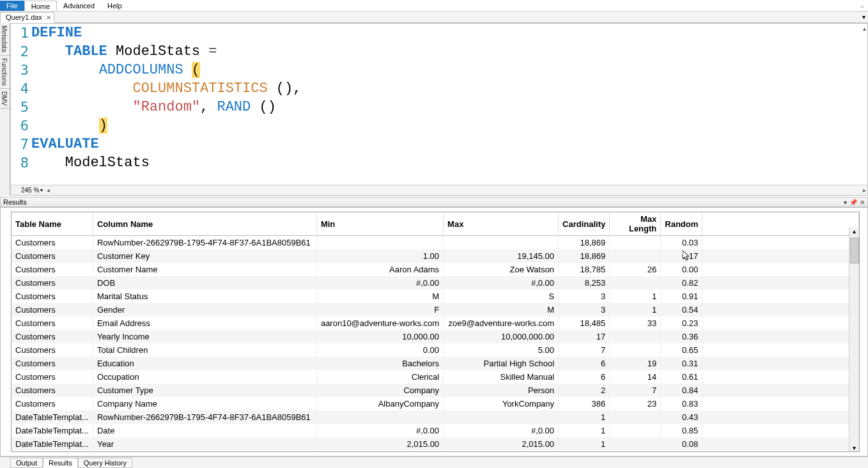 This screenshot has width=868, height=468. Describe the element at coordinates (205, 417) in the screenshot. I see `table-cell: RowNumber-2662979B-1795-4F74-8F37-6A1BA8…` at that location.